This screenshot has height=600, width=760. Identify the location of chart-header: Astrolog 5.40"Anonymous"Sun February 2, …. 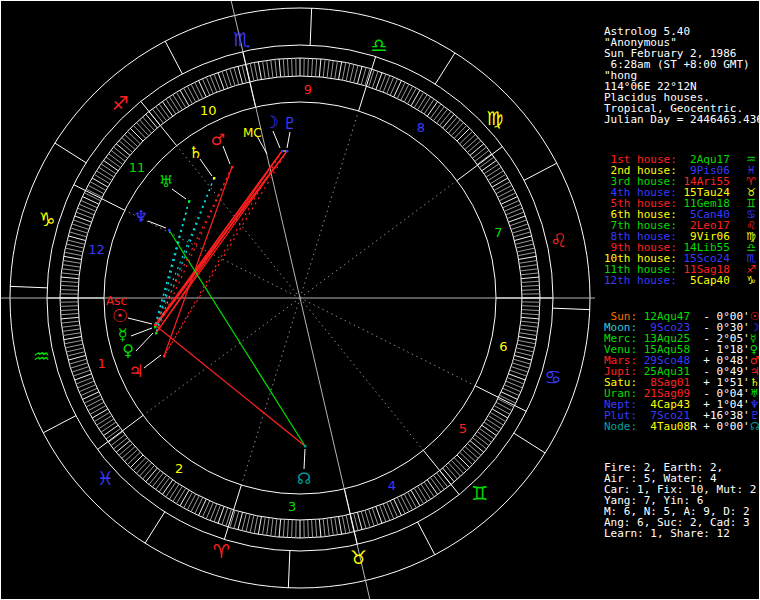
(680, 76).